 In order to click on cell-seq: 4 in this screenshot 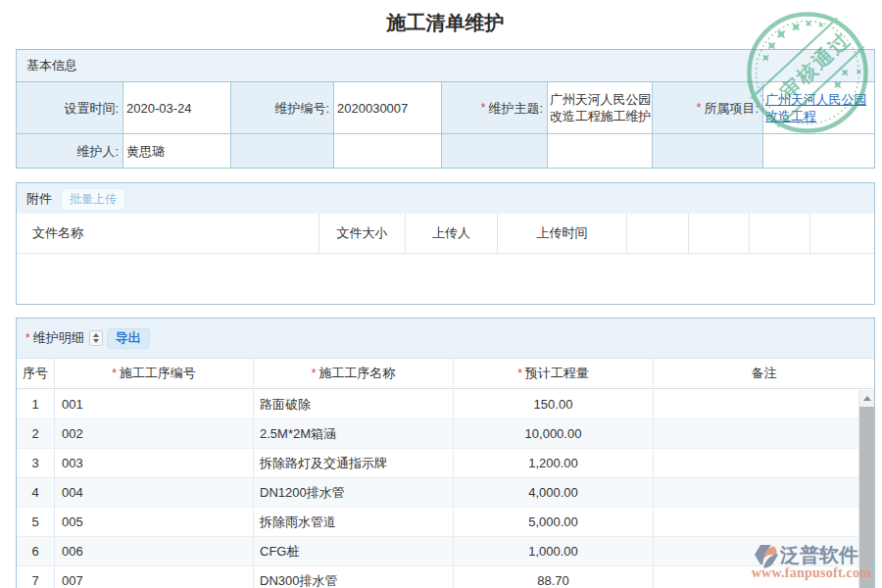, I will do `click(35, 492)`.